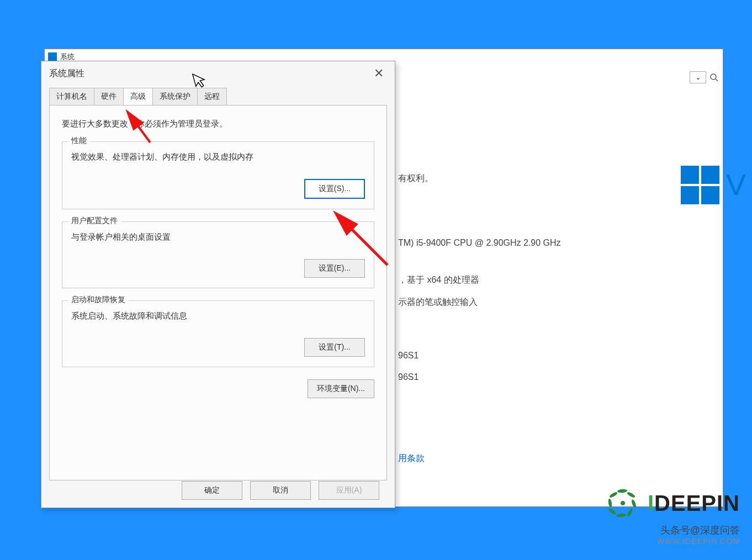  Describe the element at coordinates (569, 377) in the screenshot. I see `id2-text: 96S1` at that location.